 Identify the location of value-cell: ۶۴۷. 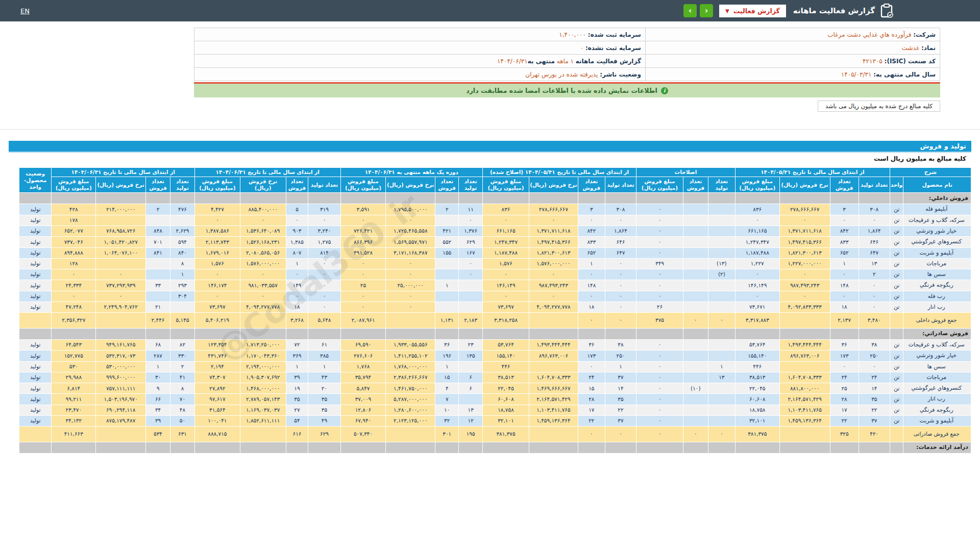
(874, 253).